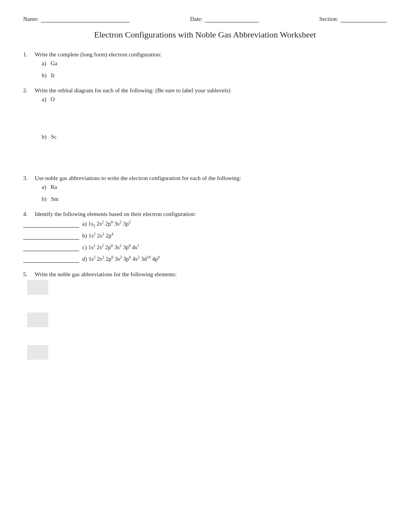 This screenshot has width=410, height=532. Describe the element at coordinates (205, 224) in the screenshot. I see `identify-a: a) 1s2 2s2 2p6 3s2 3p5` at that location.